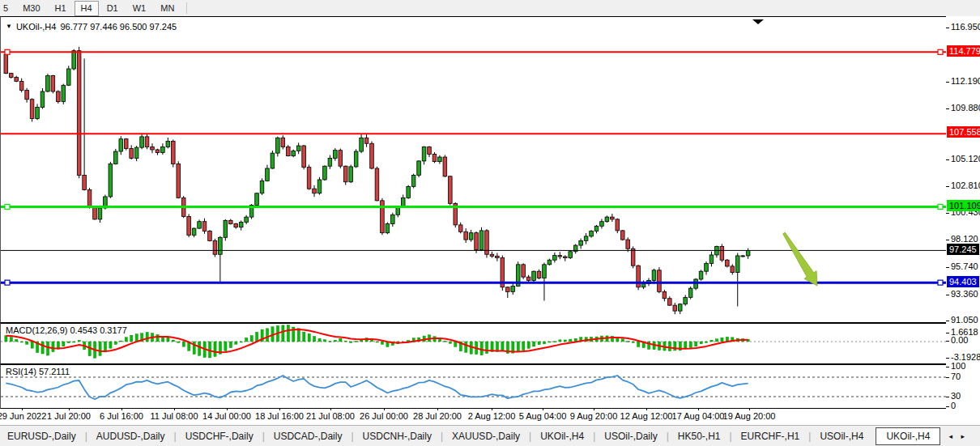 The height and width of the screenshot is (446, 980). Describe the element at coordinates (42, 436) in the screenshot. I see `chart-tab-eurusd-daily: EURUSD-,Daily` at that location.